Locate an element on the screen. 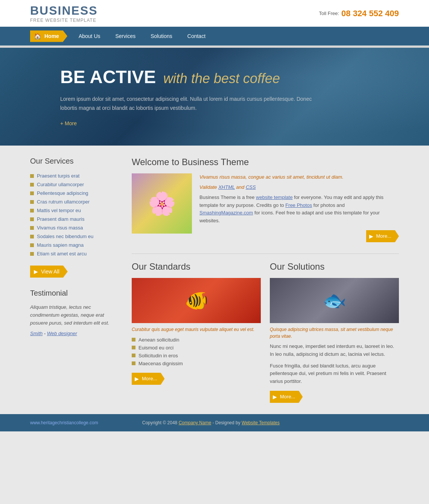 This screenshot has width=429, height=504. list-item: Praesent turpis erat is located at coordinates (75, 176).